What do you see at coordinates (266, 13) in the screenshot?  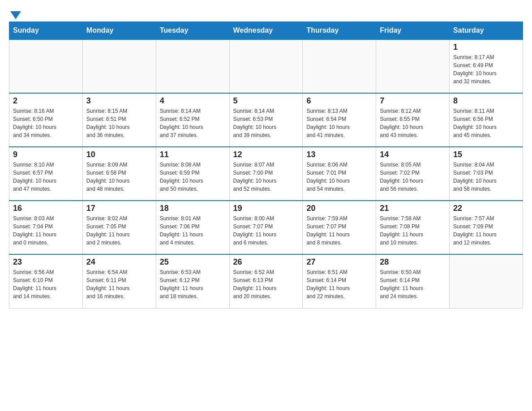 I see `page-header` at bounding box center [266, 13].